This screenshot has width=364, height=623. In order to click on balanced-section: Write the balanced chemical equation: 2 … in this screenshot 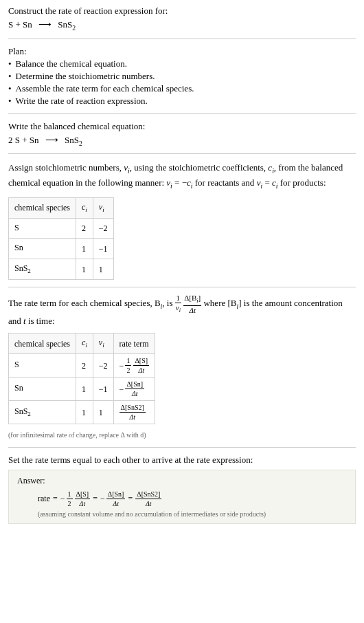, I will do `click(182, 134)`.